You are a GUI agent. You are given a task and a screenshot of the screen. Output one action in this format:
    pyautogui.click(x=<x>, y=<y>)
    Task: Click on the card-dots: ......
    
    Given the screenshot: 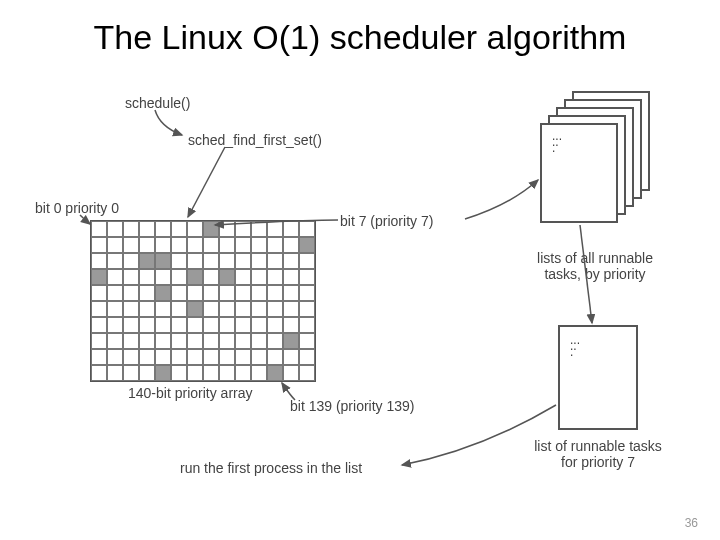 What is the action you would take?
    pyautogui.click(x=557, y=142)
    